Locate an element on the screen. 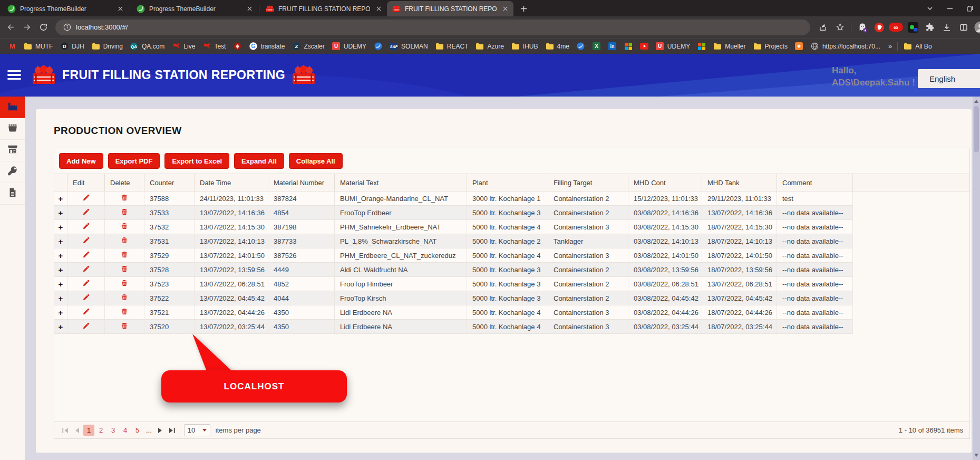  extension-infinity-icon: ∞ is located at coordinates (896, 27).